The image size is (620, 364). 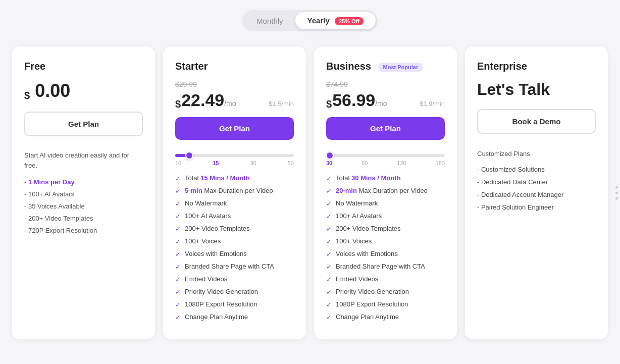 What do you see at coordinates (386, 241) in the screenshot?
I see `feature-business-5: ✓ 100+ Voices` at bounding box center [386, 241].